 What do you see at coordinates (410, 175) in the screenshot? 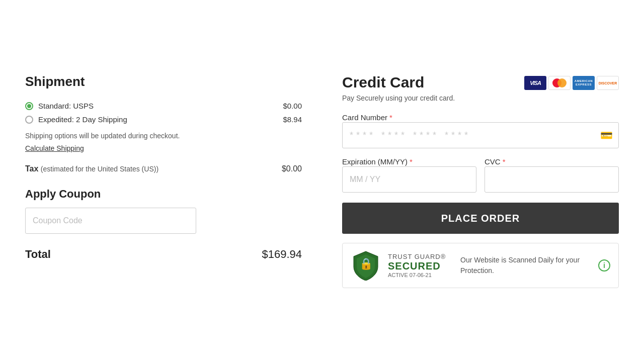
I see `expiry-wrap: Expiration (MM/YY)*` at bounding box center [410, 175].